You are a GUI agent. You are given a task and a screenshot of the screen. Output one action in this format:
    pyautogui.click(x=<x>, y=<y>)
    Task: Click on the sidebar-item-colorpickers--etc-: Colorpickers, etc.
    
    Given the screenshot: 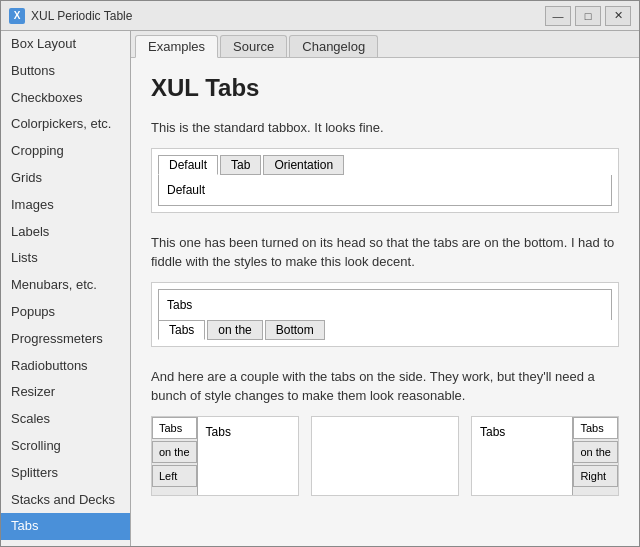 What is the action you would take?
    pyautogui.click(x=66, y=124)
    